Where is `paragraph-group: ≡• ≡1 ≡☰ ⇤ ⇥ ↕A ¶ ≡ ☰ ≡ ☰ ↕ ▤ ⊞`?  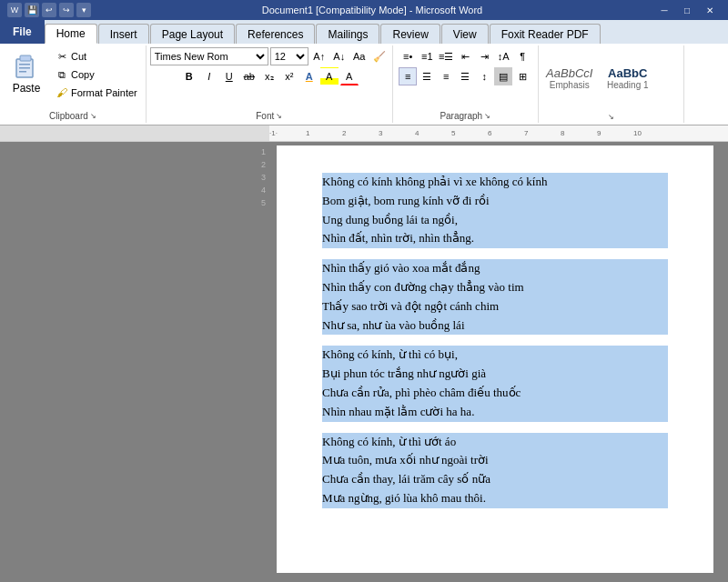
paragraph-group: ≡• ≡1 ≡☰ ⇤ ⇥ ↕A ¶ ≡ ☰ ≡ ☰ ↕ ▤ ⊞ is located at coordinates (466, 84).